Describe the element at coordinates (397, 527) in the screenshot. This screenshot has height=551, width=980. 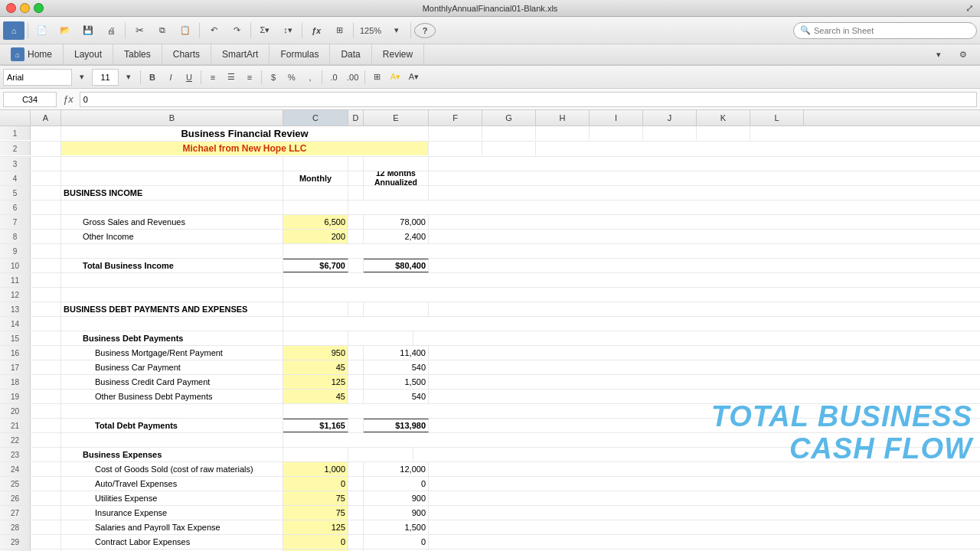
I see `cell-e28: 1,500` at that location.